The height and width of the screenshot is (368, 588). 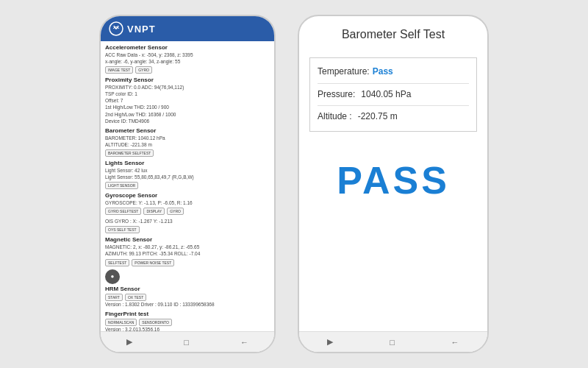 I want to click on altitude-label: Altitude :, so click(x=335, y=117).